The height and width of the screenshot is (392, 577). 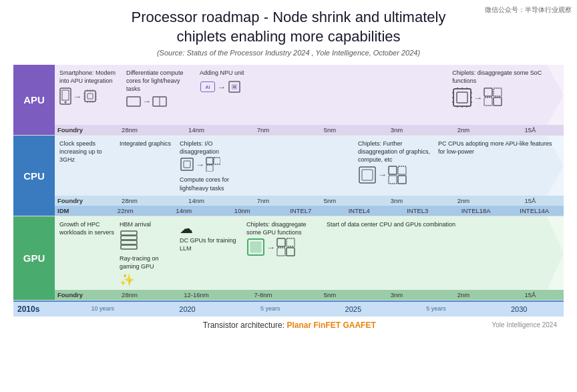 I want to click on timeline-values: 10 years 2020 5 years 2025 5 years 2030, so click(x=309, y=309).